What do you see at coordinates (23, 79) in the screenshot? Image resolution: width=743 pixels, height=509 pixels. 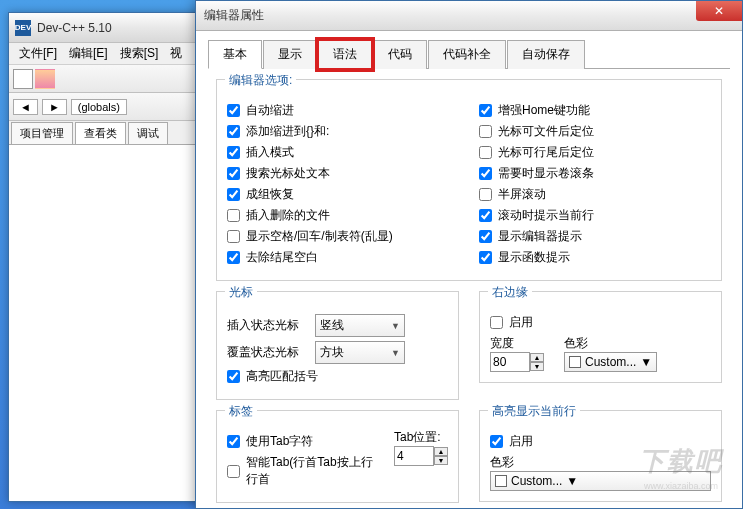 I see `new-file-button` at bounding box center [23, 79].